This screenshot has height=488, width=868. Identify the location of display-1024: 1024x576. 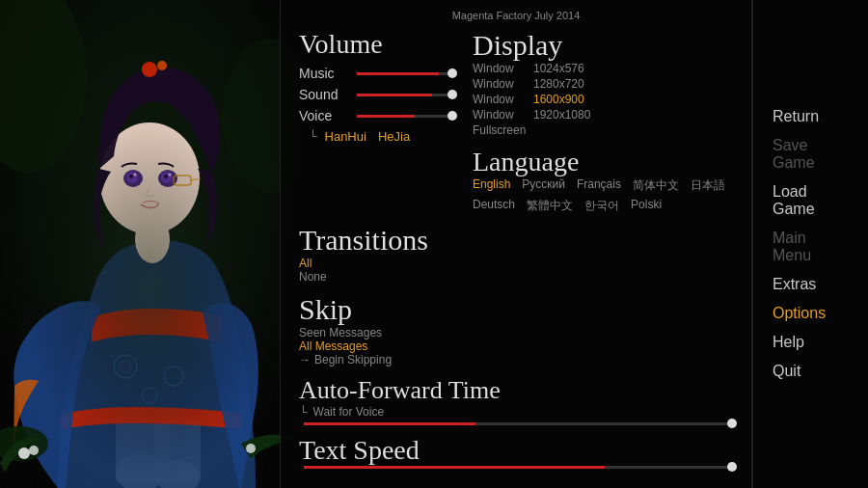
(559, 68).